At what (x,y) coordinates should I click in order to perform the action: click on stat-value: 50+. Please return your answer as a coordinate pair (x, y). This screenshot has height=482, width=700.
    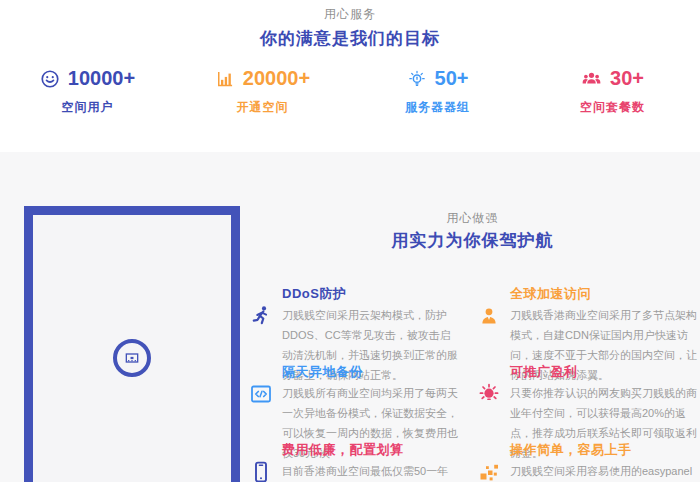
    Looking at the image, I should click on (452, 78).